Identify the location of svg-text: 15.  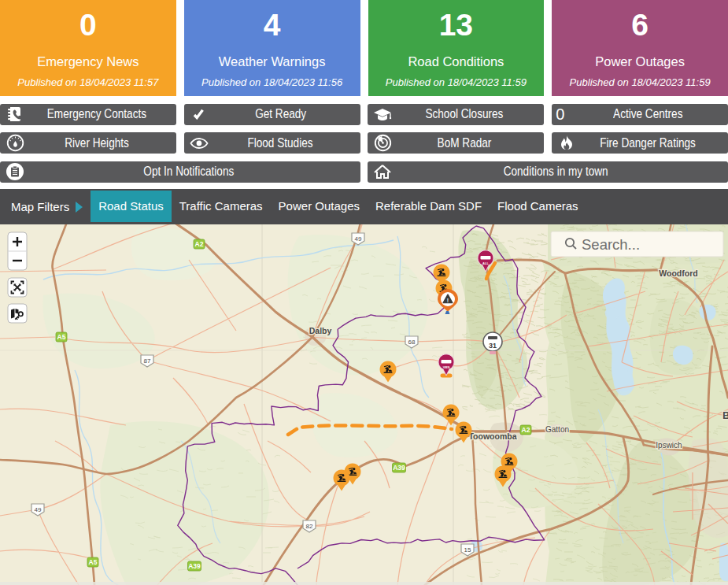
(467, 550).